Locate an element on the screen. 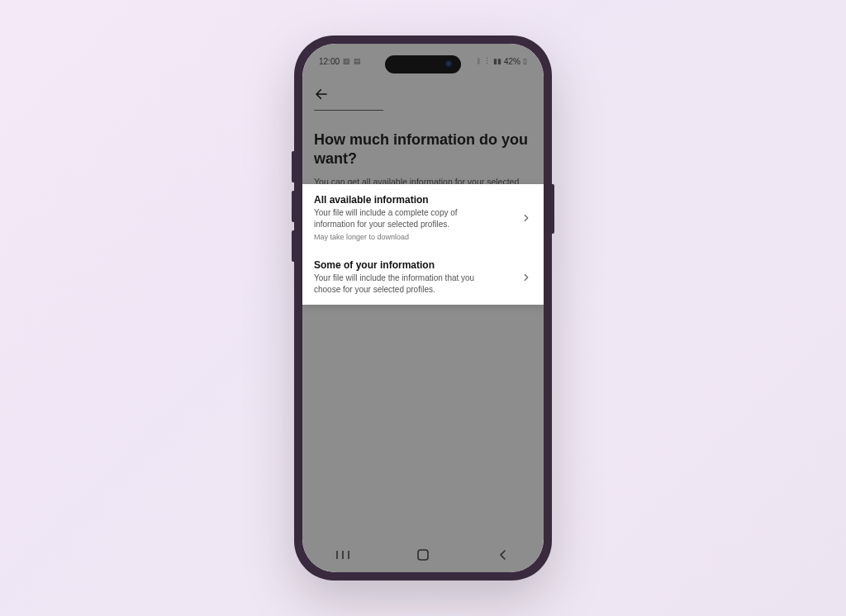  header-underline is located at coordinates (349, 111).